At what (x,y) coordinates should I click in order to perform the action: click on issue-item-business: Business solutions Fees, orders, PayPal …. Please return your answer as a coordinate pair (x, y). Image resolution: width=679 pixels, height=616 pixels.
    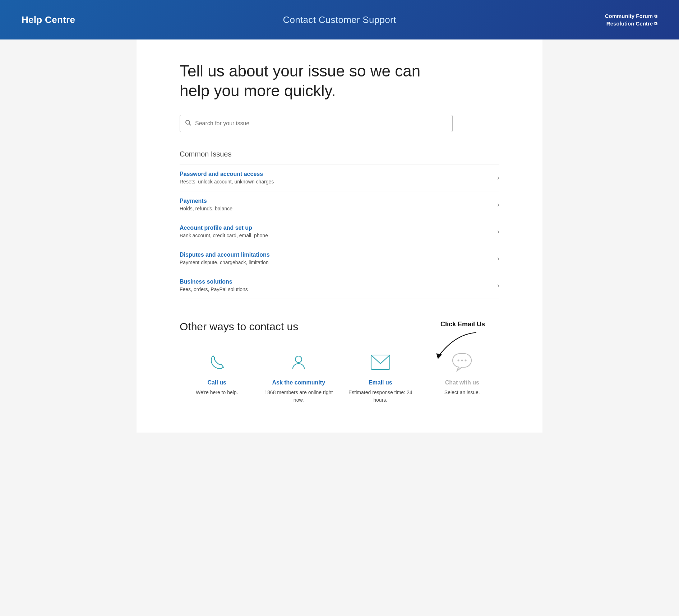
    Looking at the image, I should click on (340, 286).